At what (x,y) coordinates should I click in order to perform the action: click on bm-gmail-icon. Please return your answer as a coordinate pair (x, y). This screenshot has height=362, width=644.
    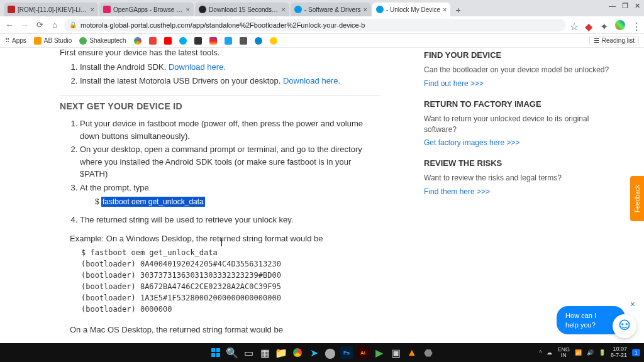
    Looking at the image, I should click on (153, 41).